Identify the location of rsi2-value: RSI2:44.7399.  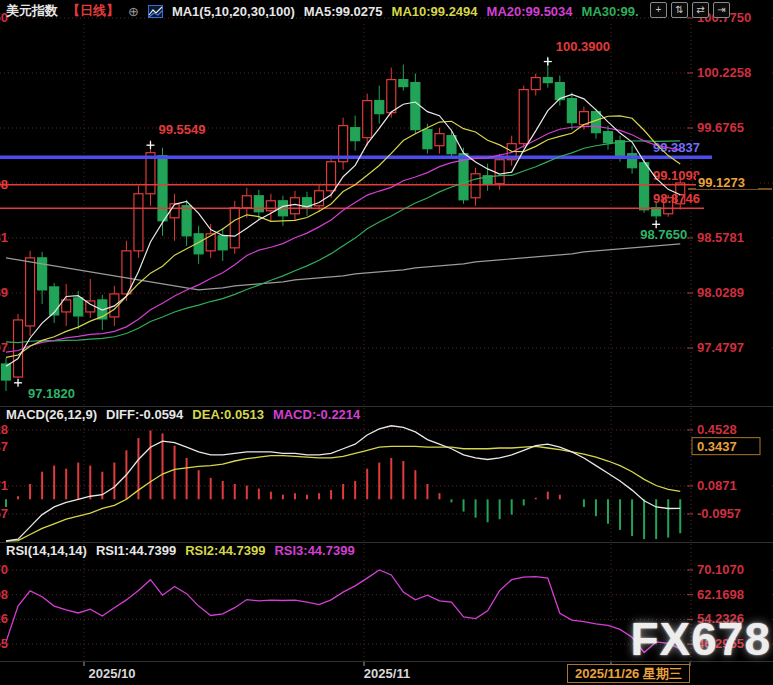
(225, 550).